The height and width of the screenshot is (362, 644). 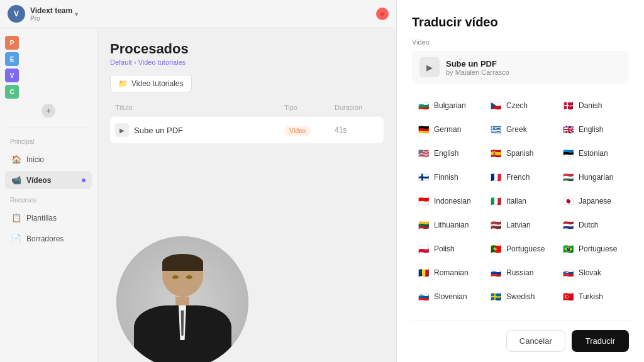 I want to click on lang-item-ru: 🇷🇺Russian, so click(x=521, y=273).